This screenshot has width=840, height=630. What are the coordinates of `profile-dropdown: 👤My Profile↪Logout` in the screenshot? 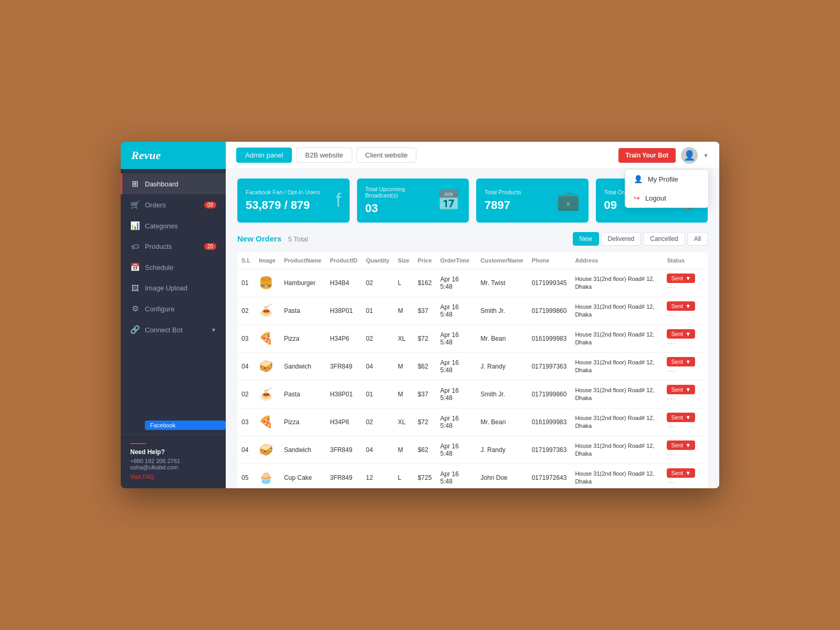 It's located at (667, 188).